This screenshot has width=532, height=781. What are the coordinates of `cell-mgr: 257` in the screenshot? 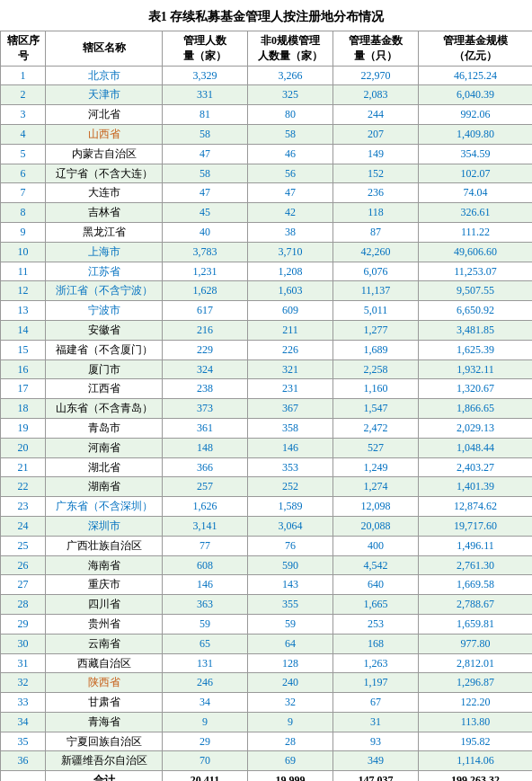 It's located at (205, 487).